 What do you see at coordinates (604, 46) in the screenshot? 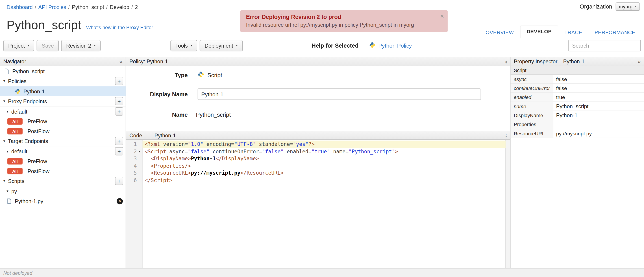
I see `search-input` at bounding box center [604, 46].